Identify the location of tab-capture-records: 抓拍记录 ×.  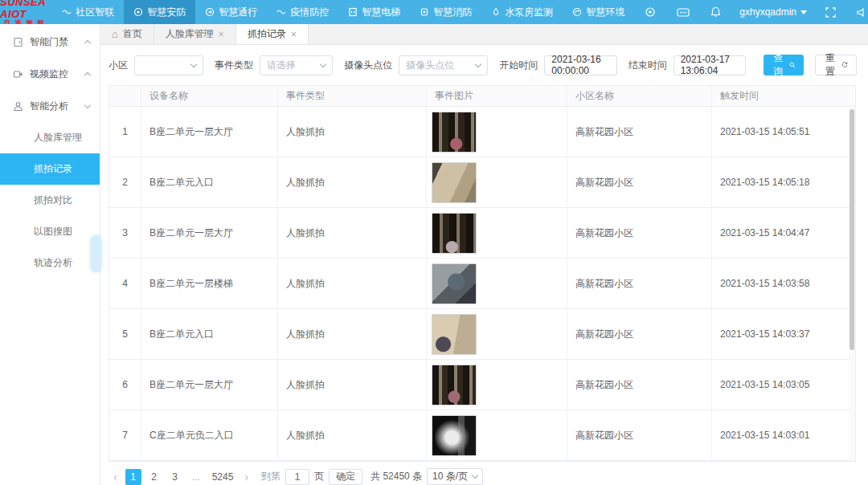
(272, 34).